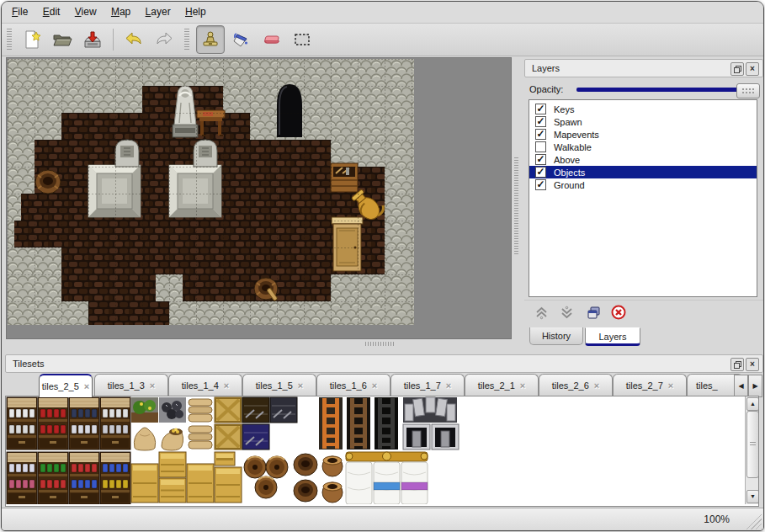 Image resolution: width=765 pixels, height=532 pixels. Describe the element at coordinates (62, 40) in the screenshot. I see `open-button` at that location.